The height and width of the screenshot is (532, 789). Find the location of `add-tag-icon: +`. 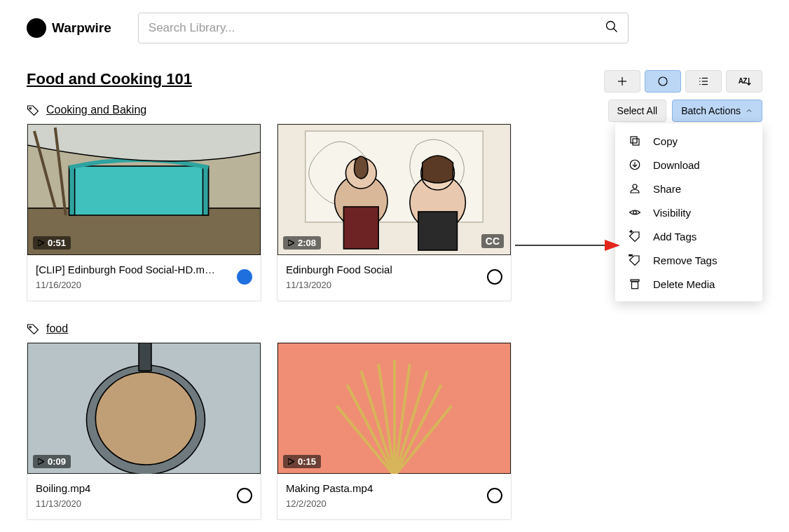

add-tag-icon: + is located at coordinates (635, 236).